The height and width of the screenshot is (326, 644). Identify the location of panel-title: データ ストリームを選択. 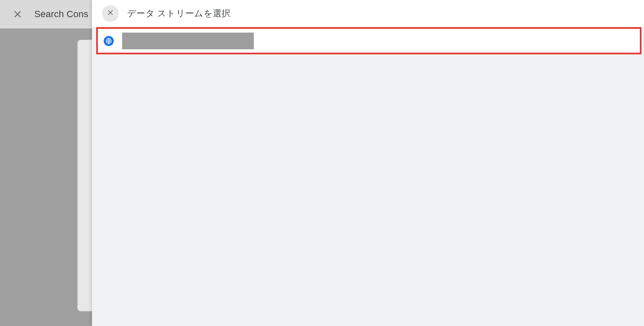
(179, 13).